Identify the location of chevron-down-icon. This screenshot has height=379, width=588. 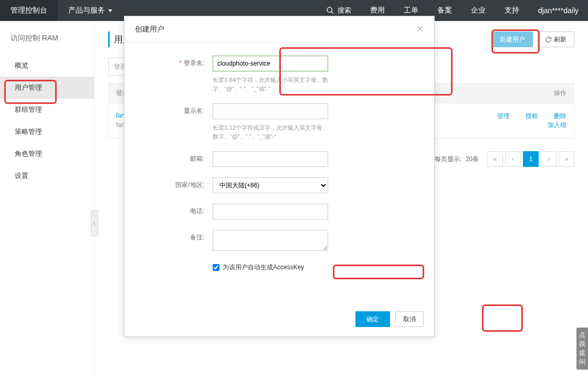
(110, 10).